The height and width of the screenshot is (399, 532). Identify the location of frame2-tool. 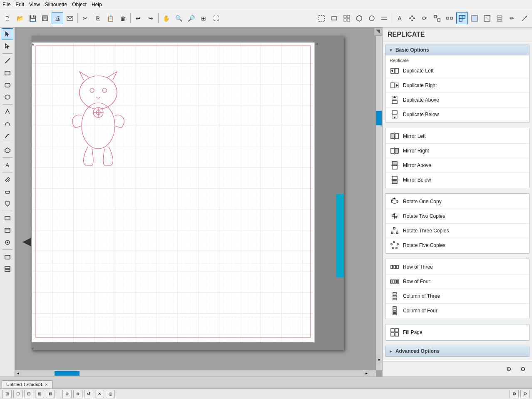
(7, 269).